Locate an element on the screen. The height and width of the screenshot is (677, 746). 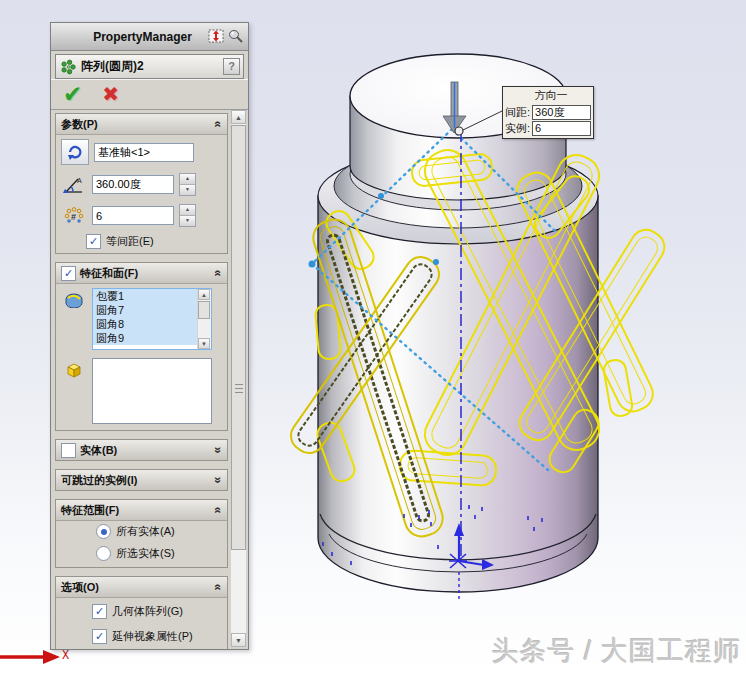
callout-spacing-label: 间距: is located at coordinates (518, 112).